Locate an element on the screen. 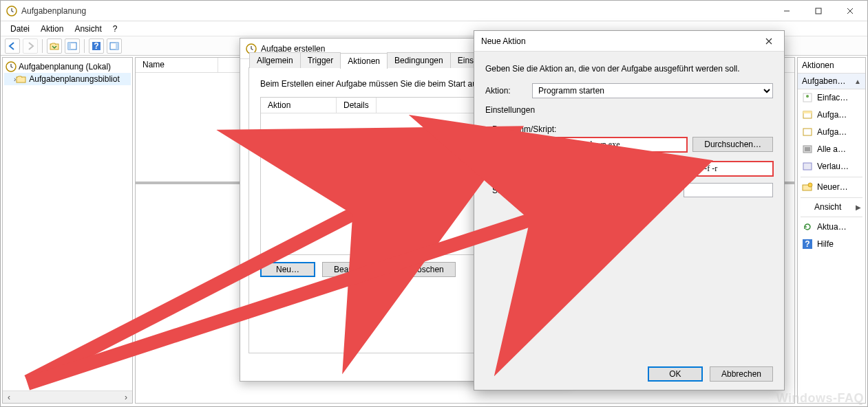  edit-action-button: Bearbeiten… is located at coordinates (358, 270).